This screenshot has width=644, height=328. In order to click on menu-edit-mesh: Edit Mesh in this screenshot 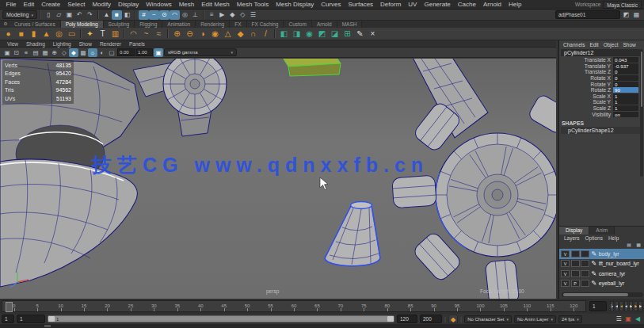, I will do `click(215, 5)`.